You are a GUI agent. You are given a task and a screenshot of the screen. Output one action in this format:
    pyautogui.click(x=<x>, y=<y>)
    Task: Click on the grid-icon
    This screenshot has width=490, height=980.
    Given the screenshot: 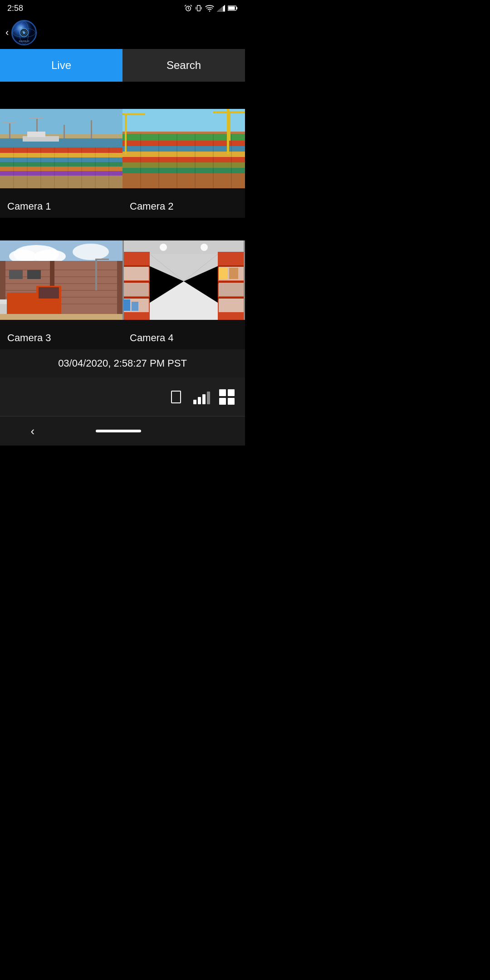 What is the action you would take?
    pyautogui.click(x=227, y=397)
    